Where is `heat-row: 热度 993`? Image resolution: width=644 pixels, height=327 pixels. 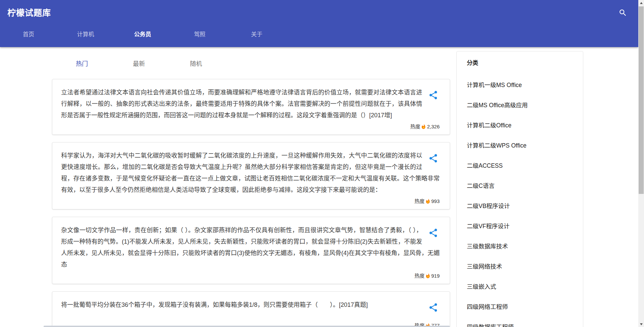
heat-row: 热度 993 is located at coordinates (250, 201).